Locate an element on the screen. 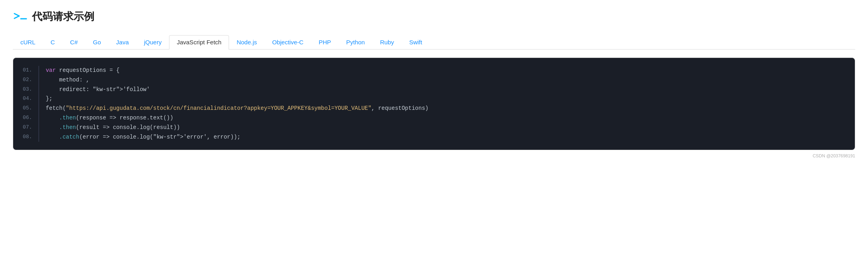 Image resolution: width=868 pixels, height=258 pixels. table-row: 06. .then(response => response.text()) is located at coordinates (434, 118).